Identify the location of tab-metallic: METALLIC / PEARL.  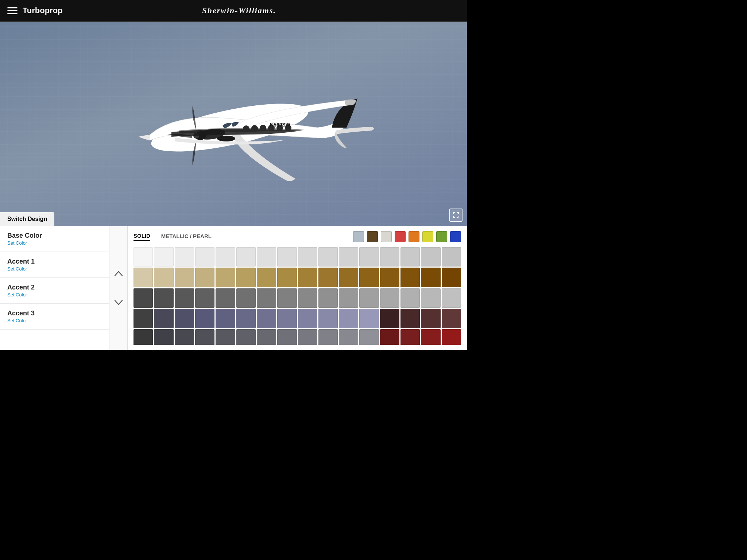
(186, 237).